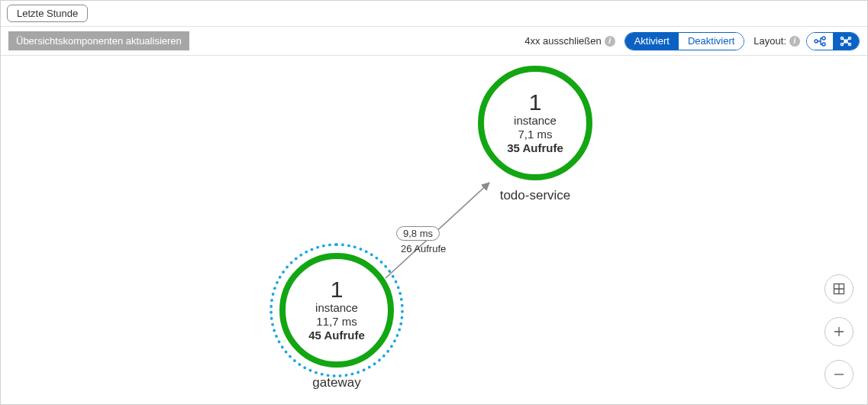  Describe the element at coordinates (337, 383) in the screenshot. I see `node-name: gateway` at that location.